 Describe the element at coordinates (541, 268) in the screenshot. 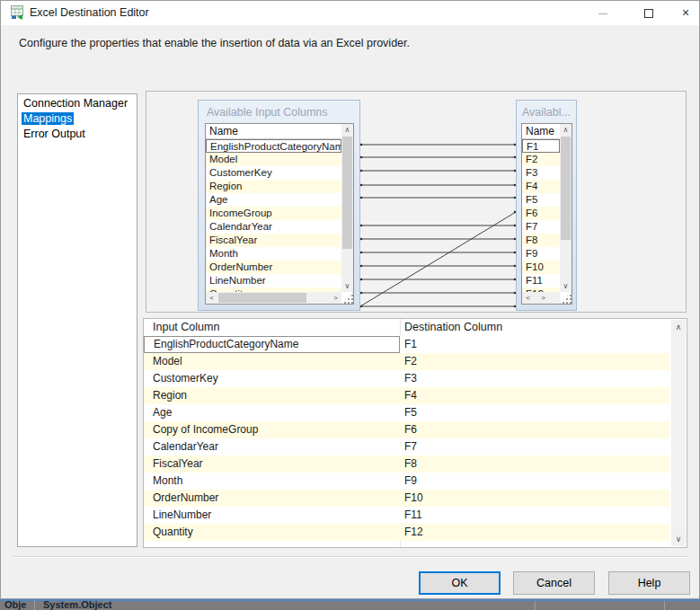

I see `list-item: F10` at that location.